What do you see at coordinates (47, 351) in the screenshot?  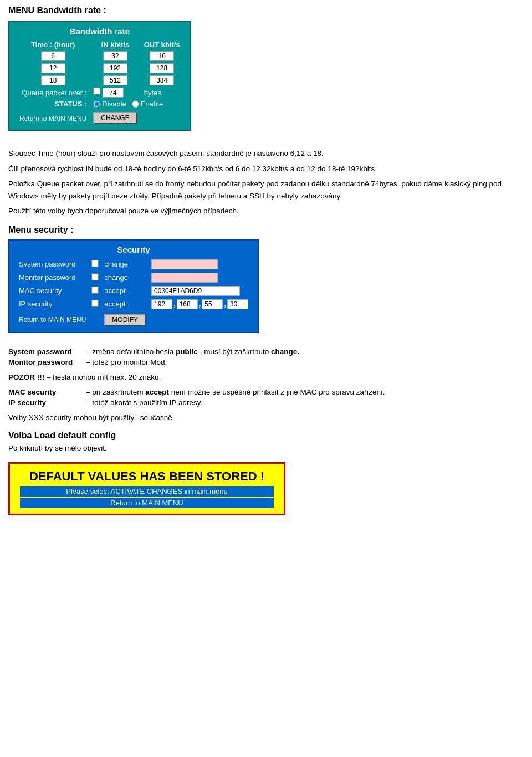 I see `info-sys-label: System password` at bounding box center [47, 351].